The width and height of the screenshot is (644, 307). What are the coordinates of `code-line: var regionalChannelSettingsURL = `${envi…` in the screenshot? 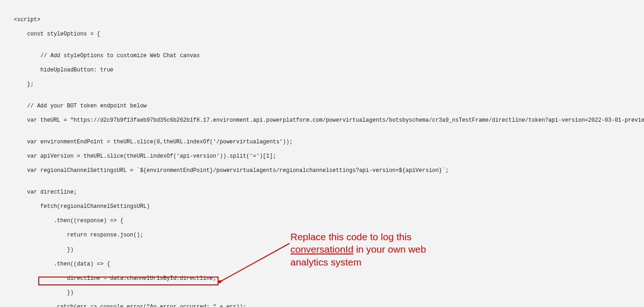 It's located at (326, 171).